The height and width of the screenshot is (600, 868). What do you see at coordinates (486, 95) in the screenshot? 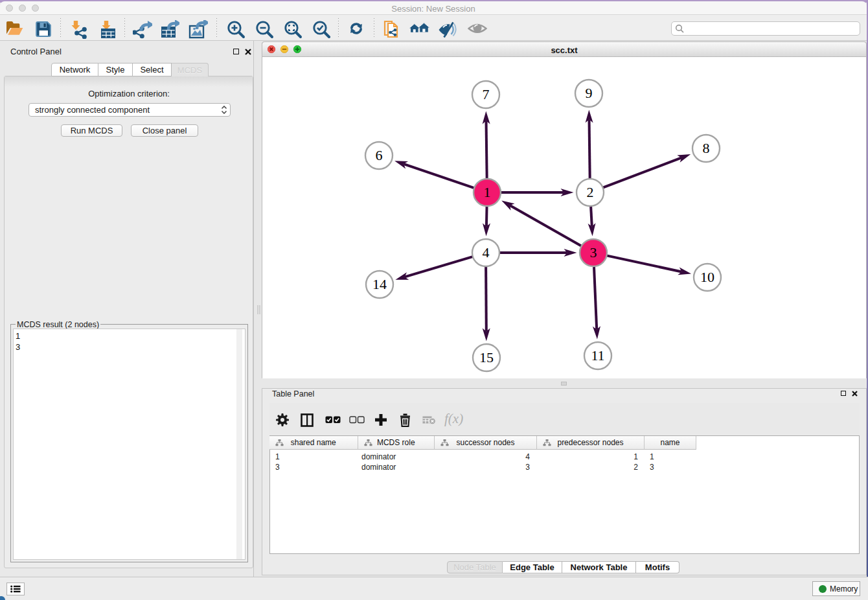
I see `svg-text: 7` at bounding box center [486, 95].